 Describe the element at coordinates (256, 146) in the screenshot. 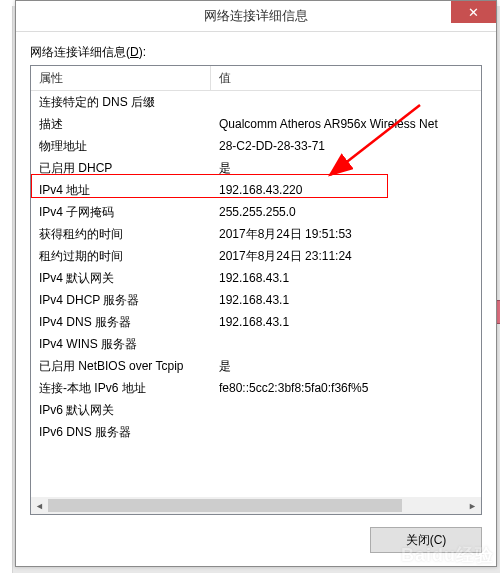

I see `list-row: 物理地址28-C2-DD-28-33-71` at that location.